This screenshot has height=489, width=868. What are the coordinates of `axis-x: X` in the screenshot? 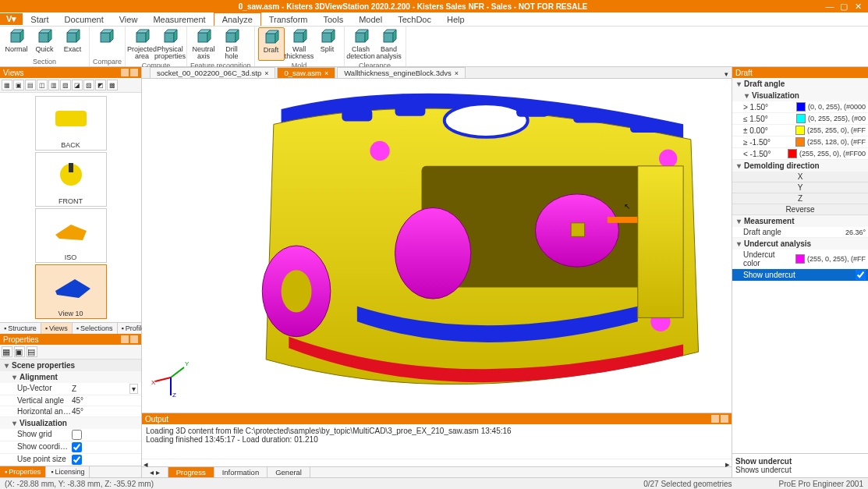 It's located at (800, 177).